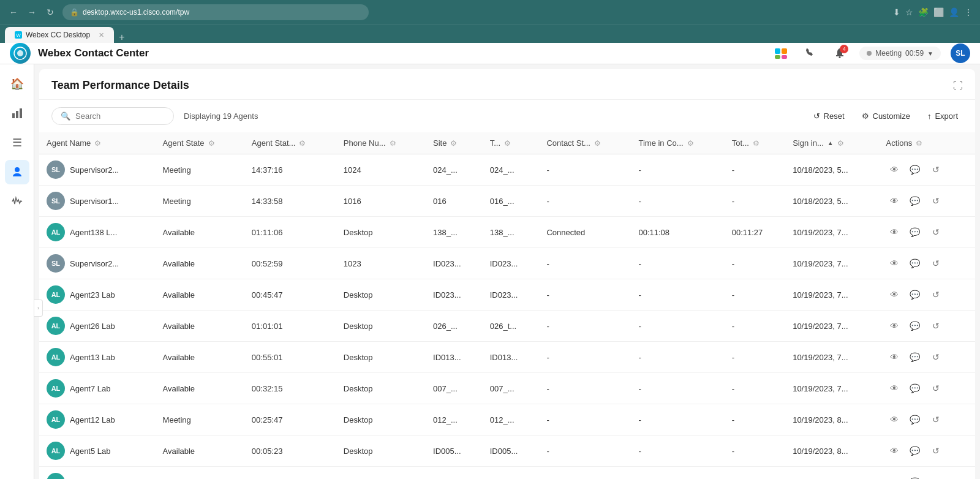 The width and height of the screenshot is (980, 479). Describe the element at coordinates (381, 358) in the screenshot. I see `cell-phone-6: Desktop` at that location.